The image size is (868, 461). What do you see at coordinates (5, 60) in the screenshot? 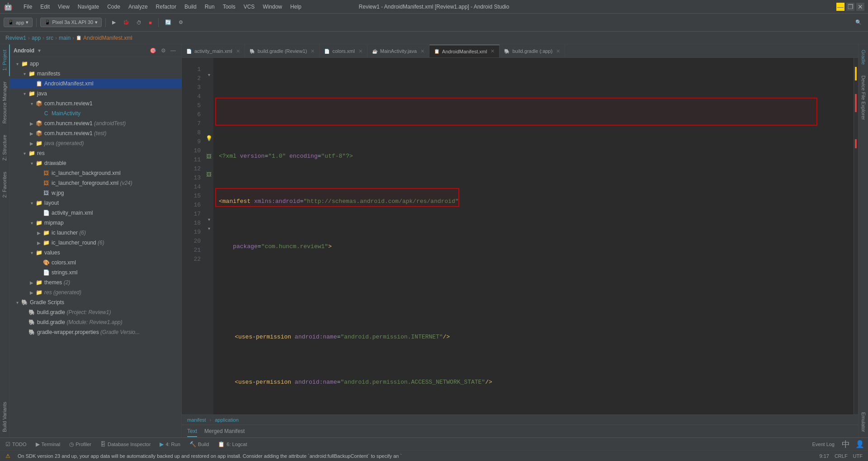
I see `sidebar-item-project: 1: Project` at bounding box center [5, 60].